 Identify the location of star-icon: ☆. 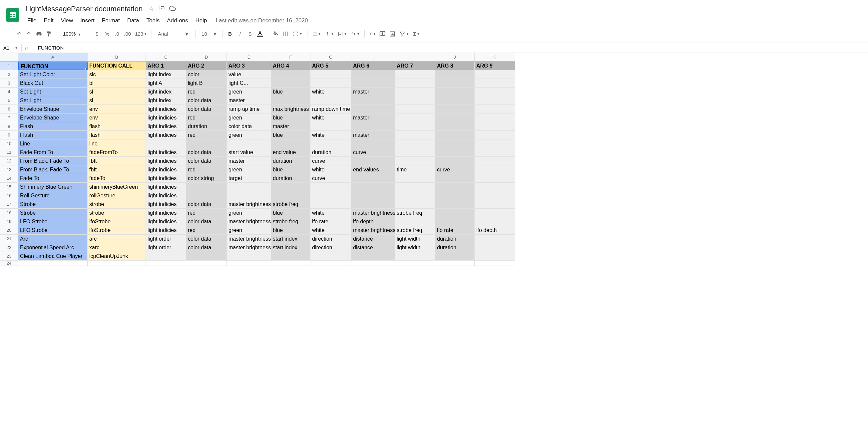
(151, 9).